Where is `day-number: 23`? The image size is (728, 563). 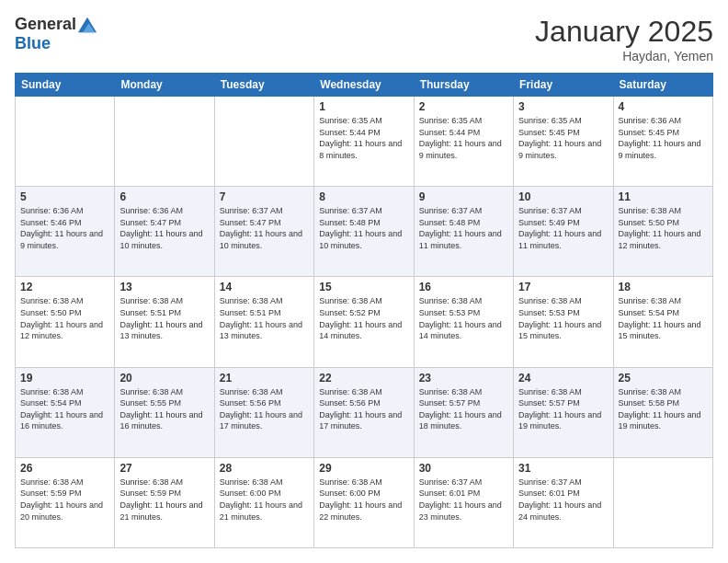 day-number: 23 is located at coordinates (463, 378).